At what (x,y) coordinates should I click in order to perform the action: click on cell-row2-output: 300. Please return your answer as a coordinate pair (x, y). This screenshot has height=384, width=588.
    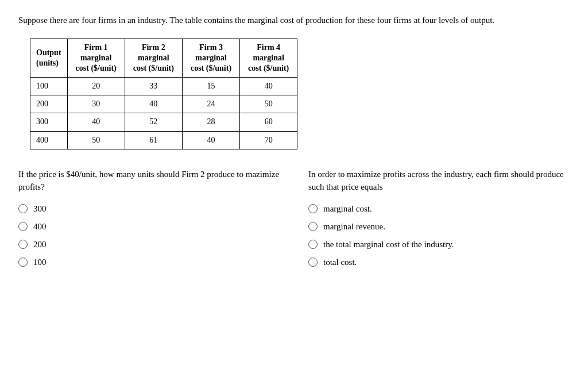
    Looking at the image, I should click on (49, 122).